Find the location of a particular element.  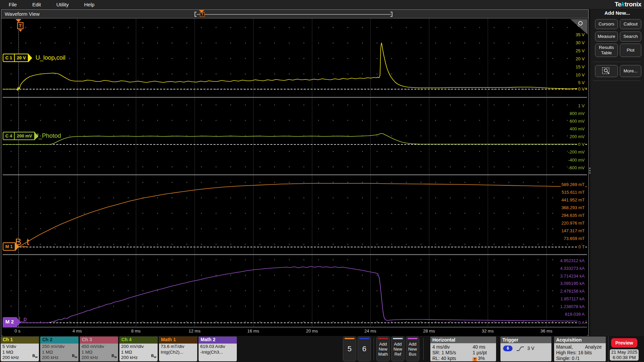

trigger-marker-arrow-icon is located at coordinates (18, 21).